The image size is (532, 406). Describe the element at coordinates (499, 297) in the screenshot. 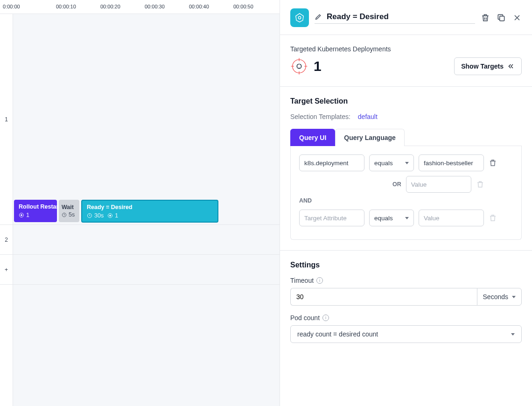

I see `timeout-unit-select: Seconds` at that location.